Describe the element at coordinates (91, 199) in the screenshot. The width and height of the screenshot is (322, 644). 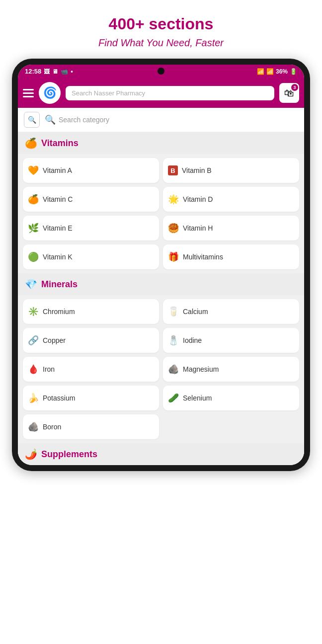
I see `vitamin-c-item: 🍊 Vitamin C` at that location.